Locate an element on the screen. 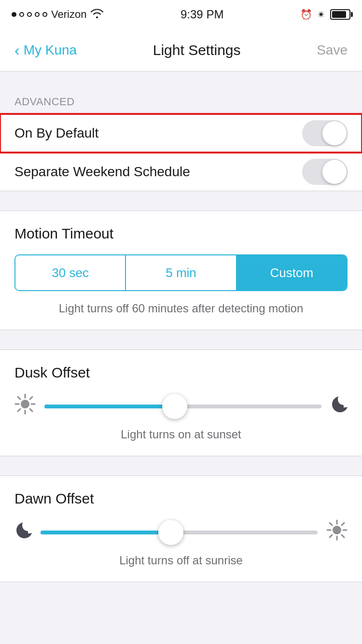 This screenshot has height=644, width=362. dawn-slider-fill is located at coordinates (106, 532).